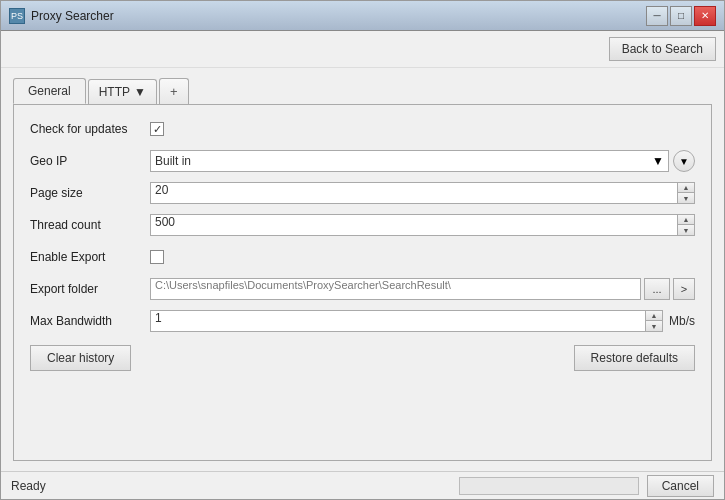 The height and width of the screenshot is (500, 725). Describe the element at coordinates (422, 129) in the screenshot. I see `check-updates-control` at that location.